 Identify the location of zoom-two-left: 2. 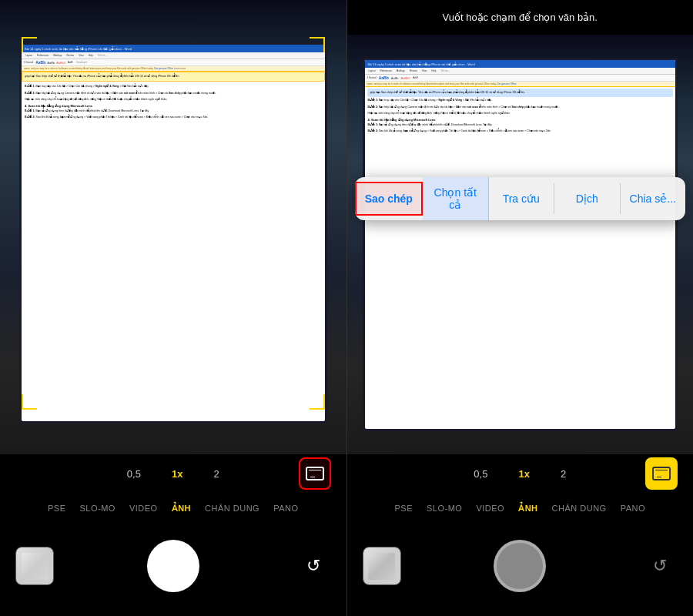
(216, 474).